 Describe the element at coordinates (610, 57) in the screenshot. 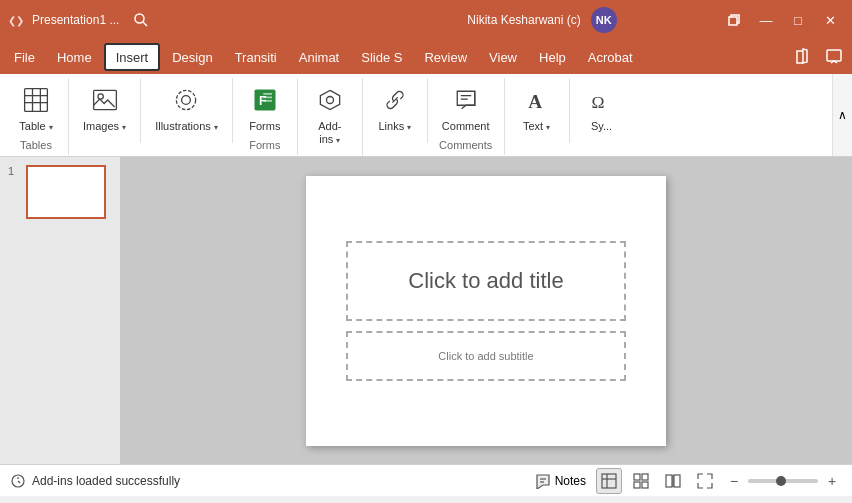

I see `menu-acrobat: Acrobat` at that location.